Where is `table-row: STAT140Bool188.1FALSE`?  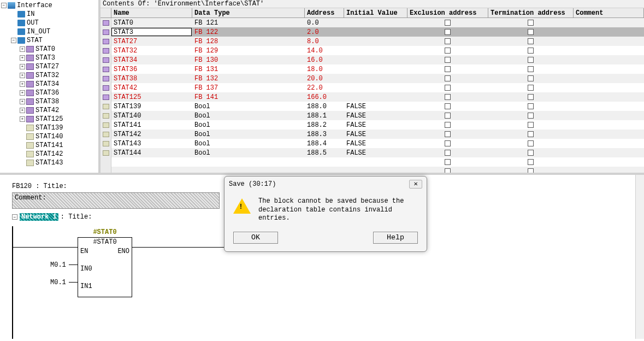
table-row: STAT140Bool188.1FALSE is located at coordinates (373, 116).